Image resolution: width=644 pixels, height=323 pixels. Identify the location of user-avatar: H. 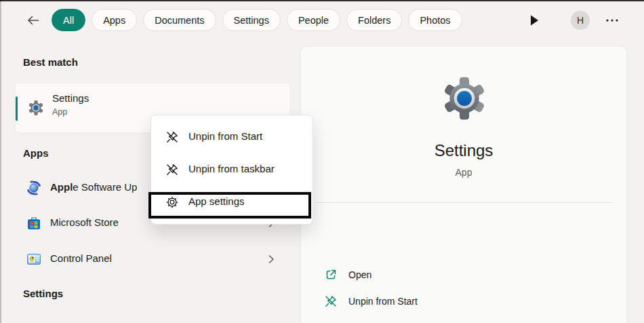
(580, 20).